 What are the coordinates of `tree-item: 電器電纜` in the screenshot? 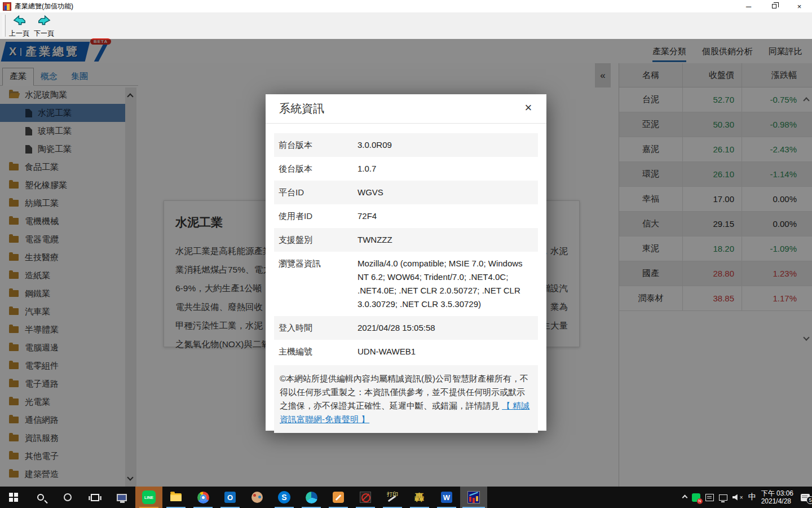 It's located at (63, 239).